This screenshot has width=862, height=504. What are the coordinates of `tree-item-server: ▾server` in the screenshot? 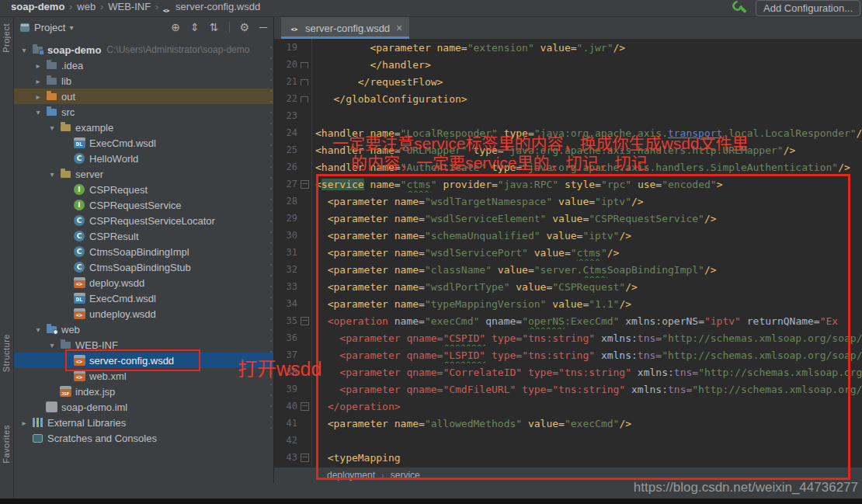 It's located at (144, 174).